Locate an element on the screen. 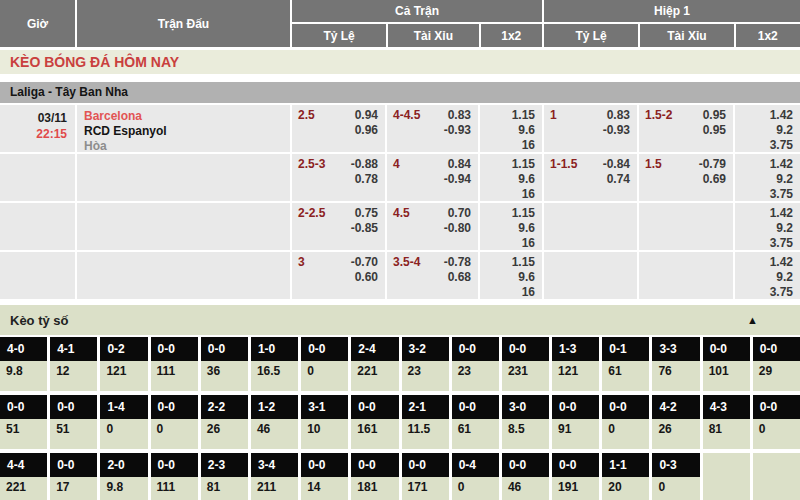  over-odds: -0.78 is located at coordinates (458, 262).